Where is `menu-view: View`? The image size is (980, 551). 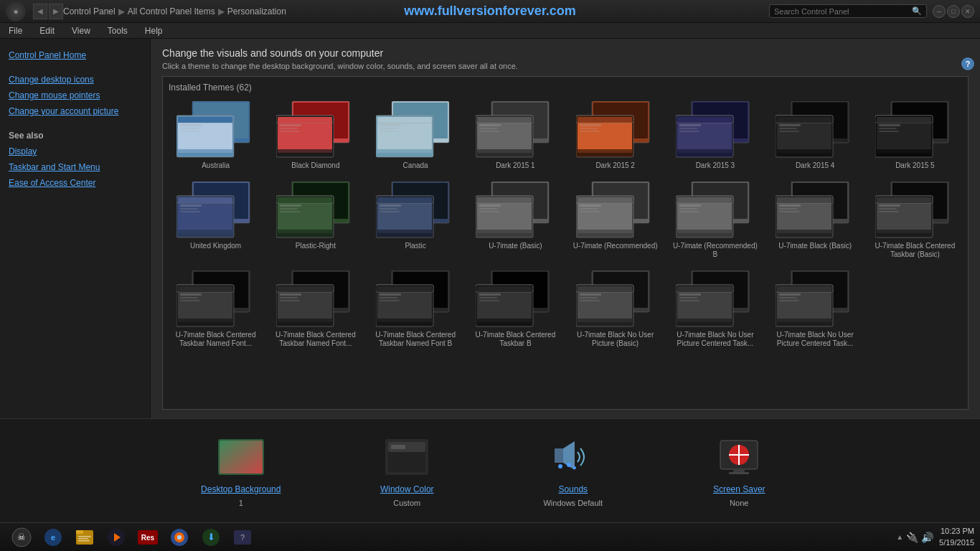 menu-view: View is located at coordinates (81, 31).